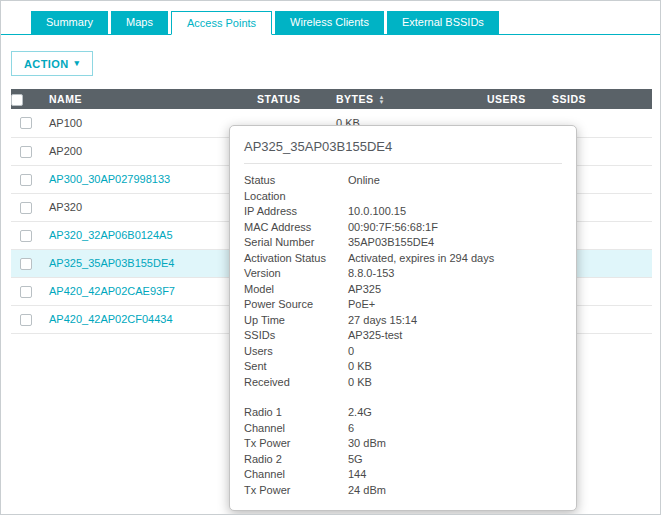 This screenshot has width=661, height=515. What do you see at coordinates (455, 321) in the screenshot?
I see `field-value: 27 days 15:14` at bounding box center [455, 321].